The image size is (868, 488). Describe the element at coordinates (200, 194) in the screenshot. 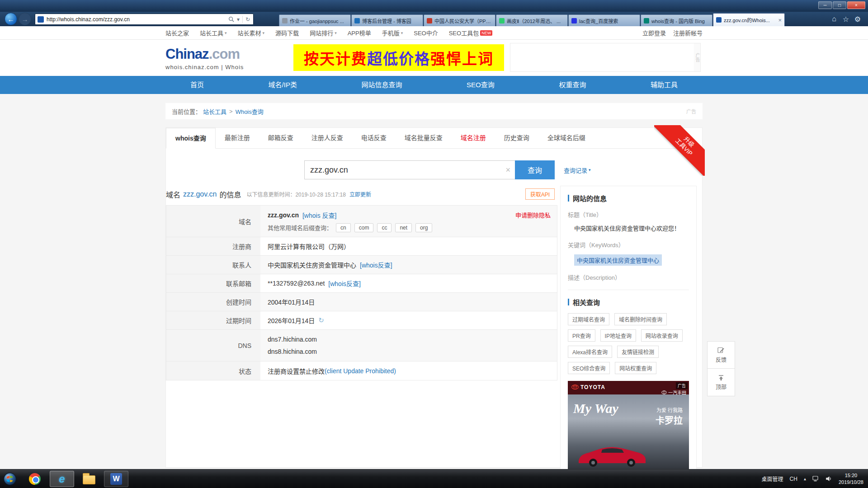

I see `result-domain: zzz.gov.cn` at that location.